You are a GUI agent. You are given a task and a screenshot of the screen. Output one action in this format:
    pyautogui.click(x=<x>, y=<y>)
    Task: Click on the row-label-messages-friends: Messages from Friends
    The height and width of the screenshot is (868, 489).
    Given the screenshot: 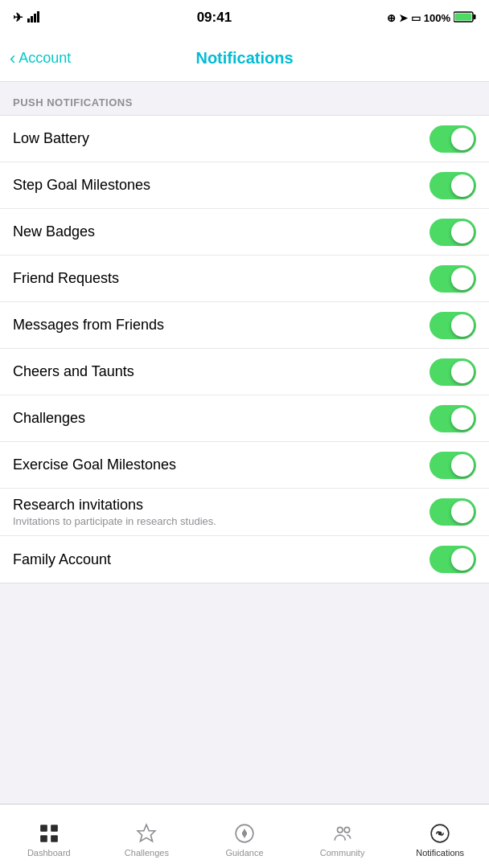 What is the action you would take?
    pyautogui.click(x=221, y=325)
    